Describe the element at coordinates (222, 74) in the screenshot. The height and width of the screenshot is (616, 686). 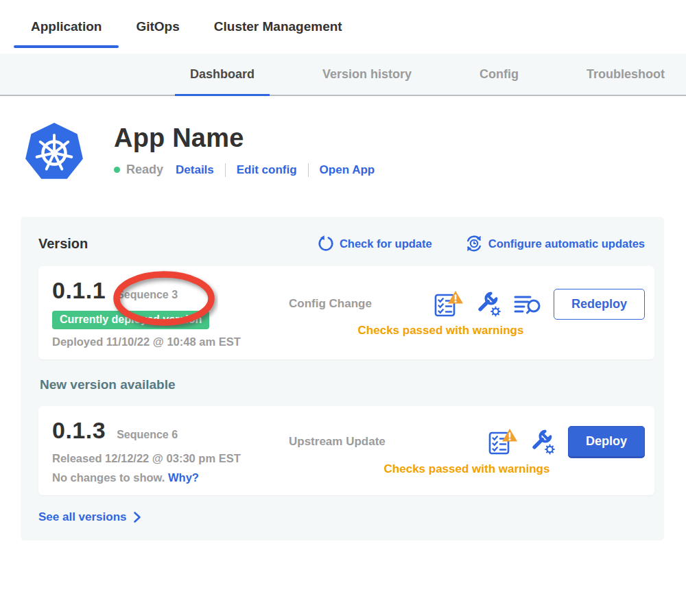
I see `tab-dashboard: Dashboard` at that location.